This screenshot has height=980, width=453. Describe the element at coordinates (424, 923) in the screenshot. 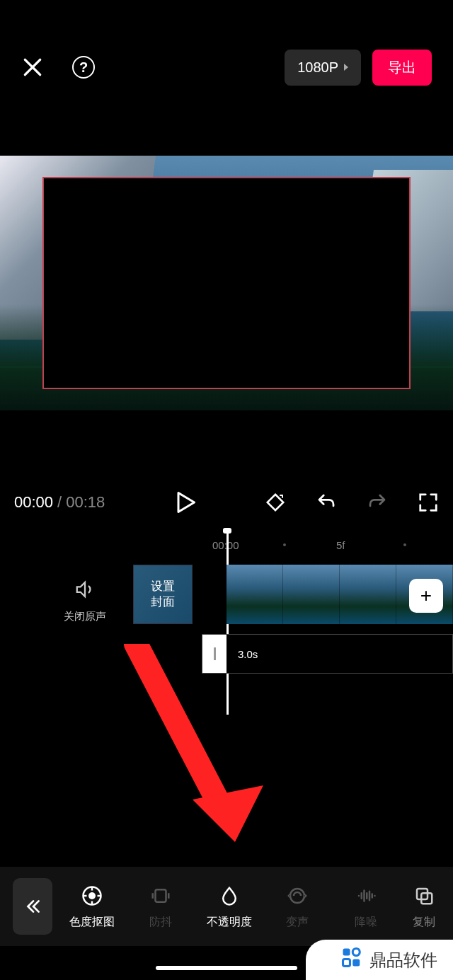

I see `tool-label: 复制` at that location.